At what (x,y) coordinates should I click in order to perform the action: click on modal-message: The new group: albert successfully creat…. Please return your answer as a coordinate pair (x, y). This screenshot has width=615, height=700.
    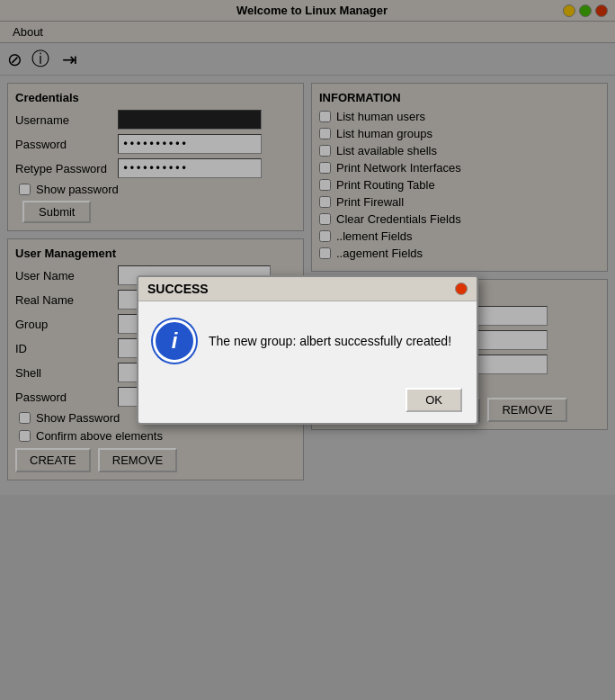
    Looking at the image, I should click on (330, 341).